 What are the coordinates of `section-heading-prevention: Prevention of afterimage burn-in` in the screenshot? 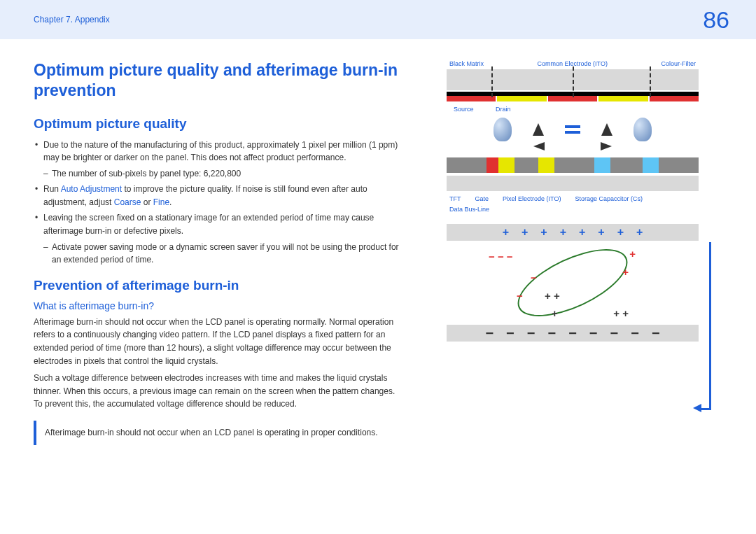 It's located at (219, 286).